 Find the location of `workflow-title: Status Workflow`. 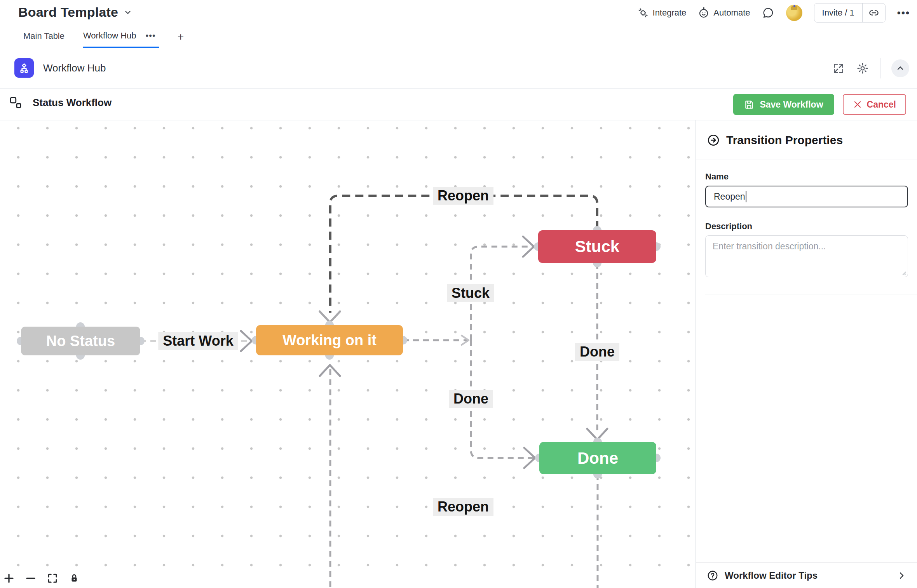

workflow-title: Status Workflow is located at coordinates (72, 103).